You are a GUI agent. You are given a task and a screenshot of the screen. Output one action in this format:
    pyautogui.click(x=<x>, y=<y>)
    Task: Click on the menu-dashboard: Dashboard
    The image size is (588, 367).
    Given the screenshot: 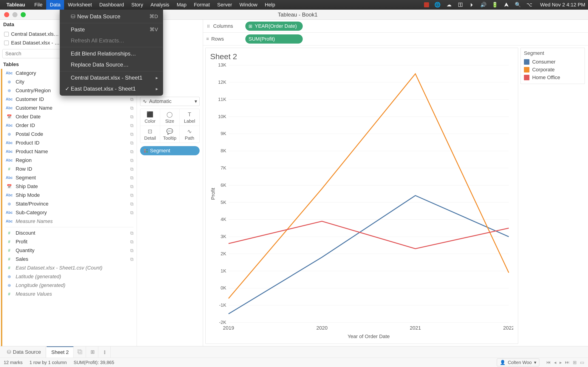 What is the action you would take?
    pyautogui.click(x=112, y=5)
    